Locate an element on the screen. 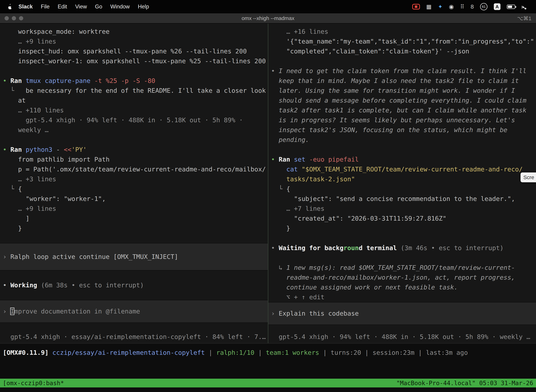 The width and height of the screenshot is (536, 392). terminal-text: Explain this codebase is located at coordinates (319, 313).